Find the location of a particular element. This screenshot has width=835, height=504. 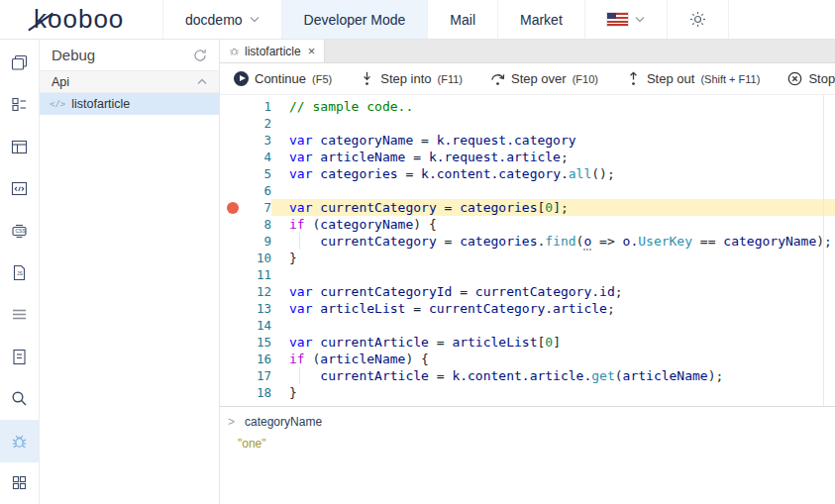

code-line: 7var currentCategory = categories[0]; is located at coordinates (527, 208).